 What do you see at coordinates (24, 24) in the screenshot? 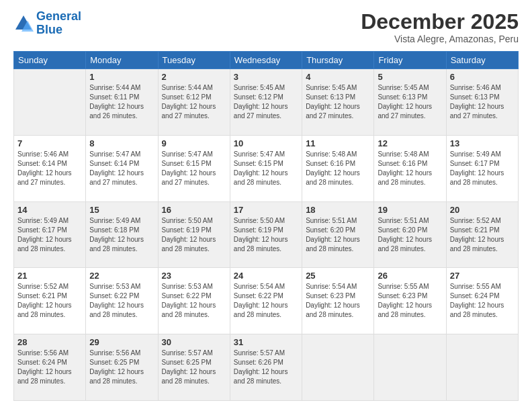
I see `logo-icon` at bounding box center [24, 24].